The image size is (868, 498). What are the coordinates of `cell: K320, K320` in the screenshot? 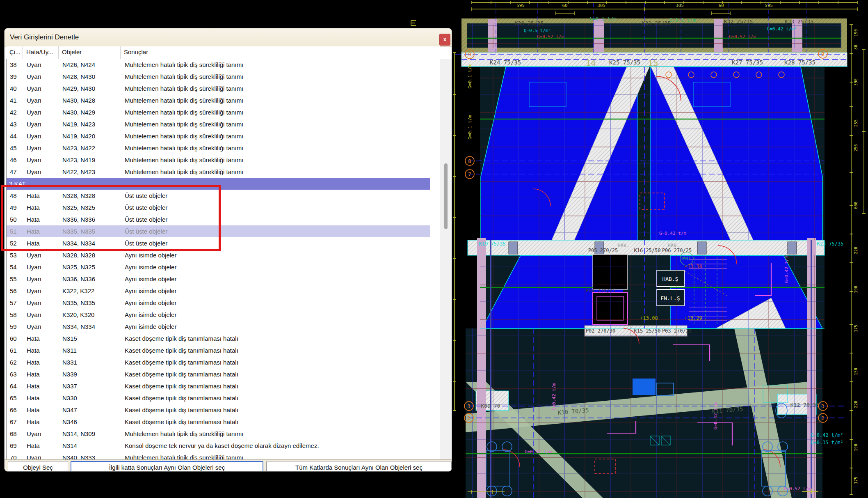 It's located at (90, 314).